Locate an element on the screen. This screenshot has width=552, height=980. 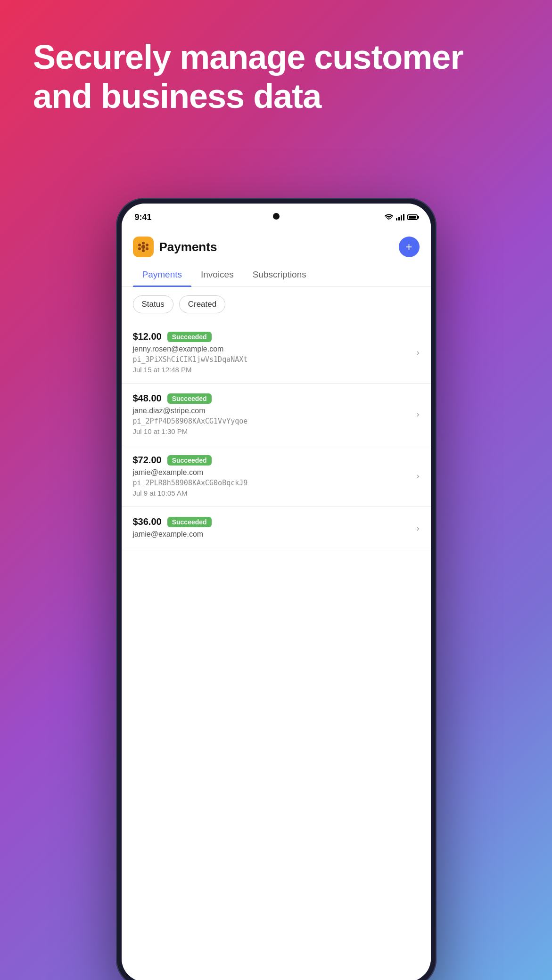
add-button: + is located at coordinates (409, 247).